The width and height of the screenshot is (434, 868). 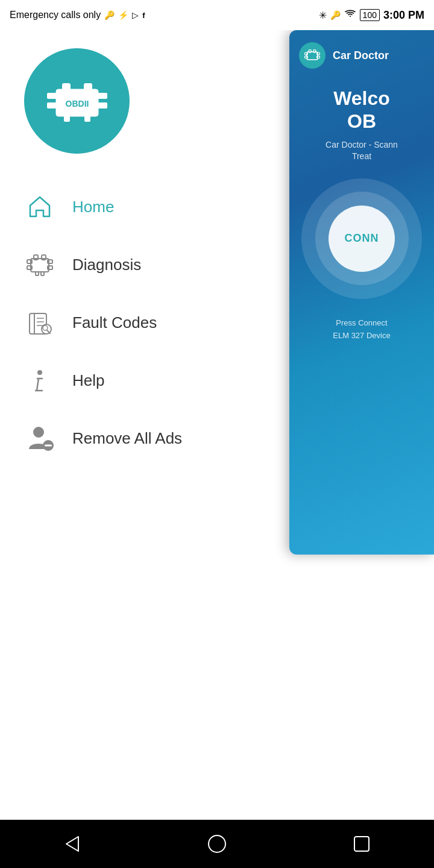 What do you see at coordinates (362, 324) in the screenshot?
I see `overlay-footer: Press Connect ELM 327 Device` at bounding box center [362, 324].